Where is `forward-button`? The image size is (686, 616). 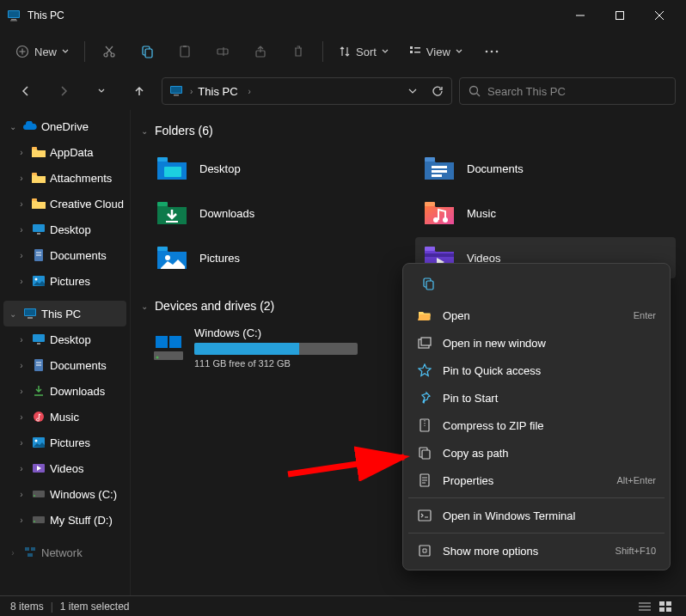 forward-button is located at coordinates (64, 91).